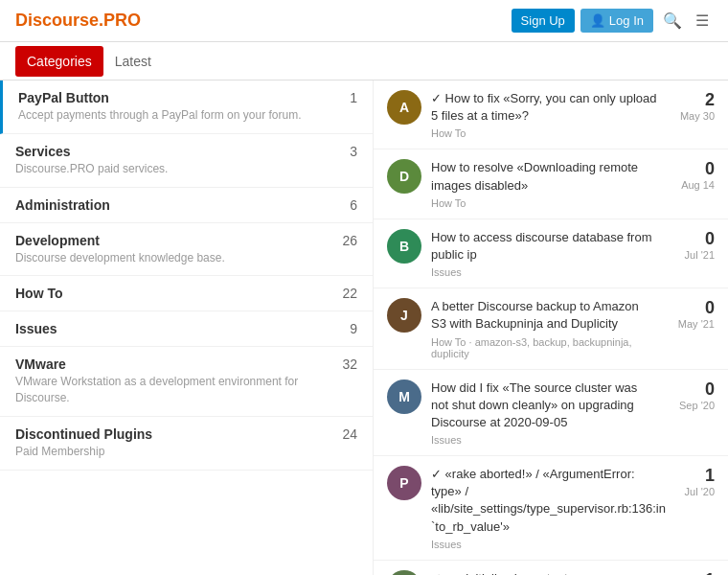 This screenshot has height=575, width=728. I want to click on topic-content: How to resolve «Downloading remote image…, so click(544, 184).